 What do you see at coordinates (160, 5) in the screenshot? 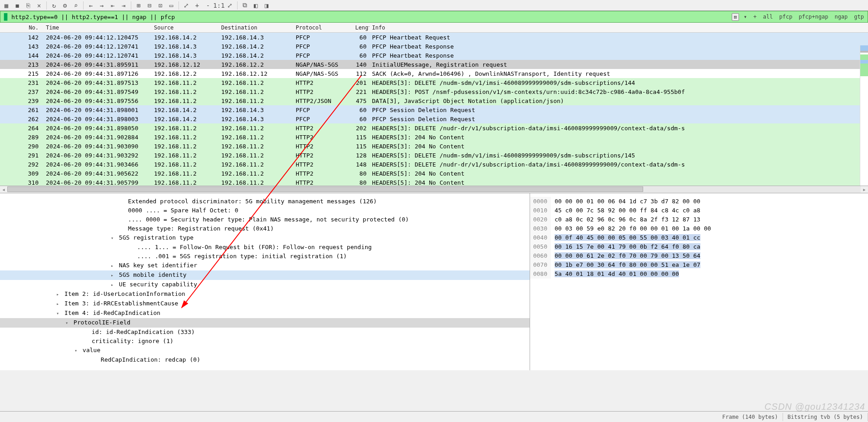
I see `toolbar-icon-13: ⊡` at bounding box center [160, 5].